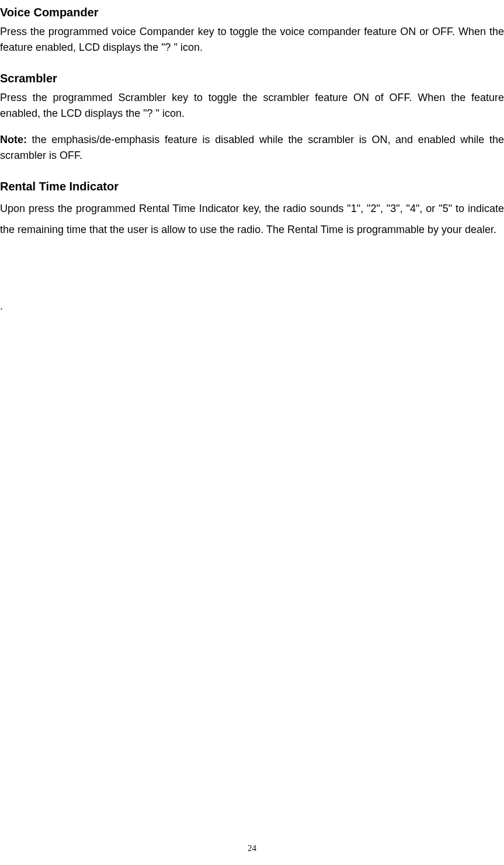  What do you see at coordinates (252, 148) in the screenshot?
I see `scrambler-note: Note: the emphasis/de-emphasis feature i…` at bounding box center [252, 148].